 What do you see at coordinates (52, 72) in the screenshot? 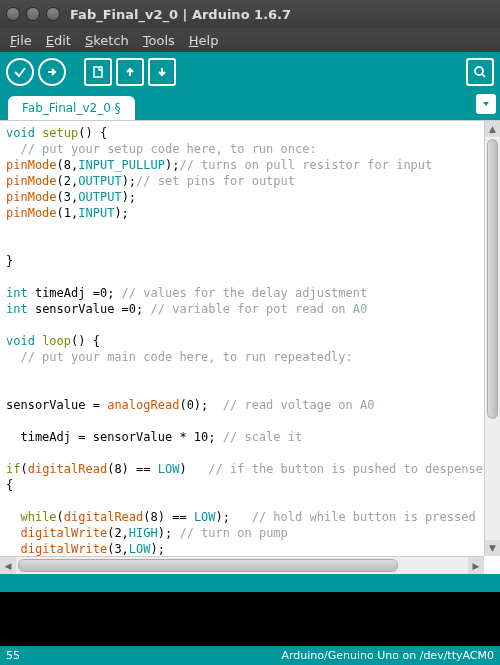
I see `upload-button` at bounding box center [52, 72].